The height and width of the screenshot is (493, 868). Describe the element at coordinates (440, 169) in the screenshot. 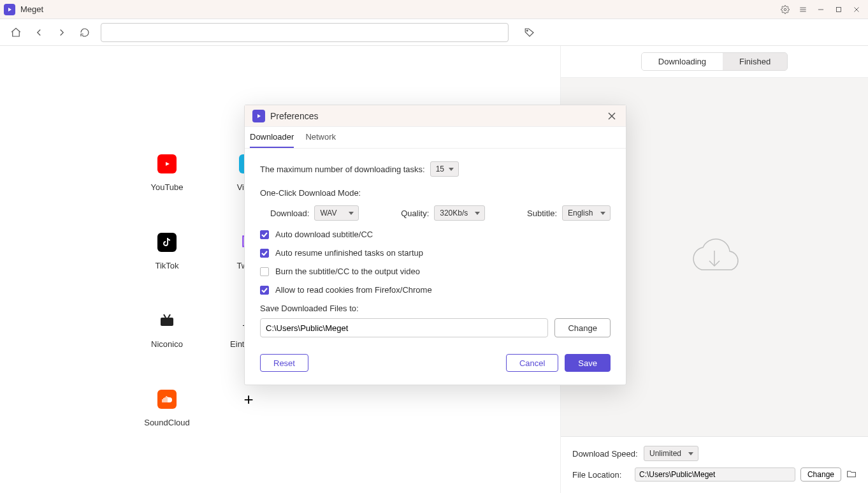

I see `max-tasks-value: 15` at that location.